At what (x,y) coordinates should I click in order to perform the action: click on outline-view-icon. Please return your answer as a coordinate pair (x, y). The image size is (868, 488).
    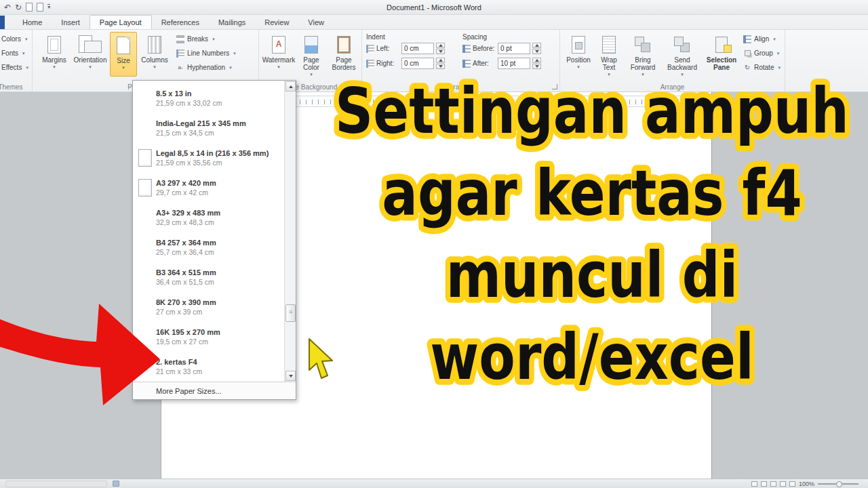
    Looking at the image, I should click on (783, 484).